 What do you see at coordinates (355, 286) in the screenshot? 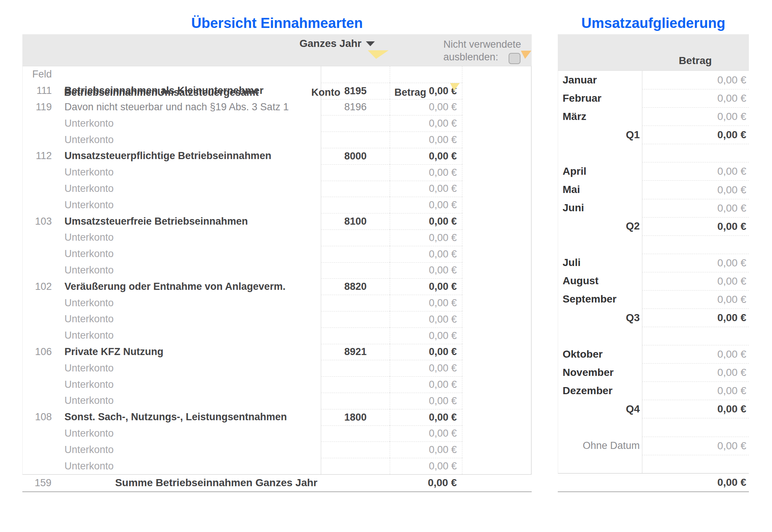
I see `konto-cell: 8820` at bounding box center [355, 286].